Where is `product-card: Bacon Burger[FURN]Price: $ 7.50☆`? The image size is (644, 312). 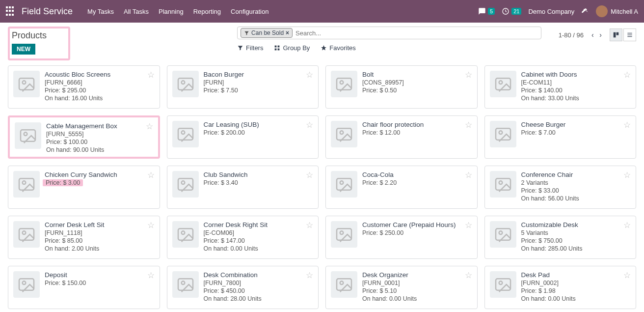 product-card: Bacon Burger[FURN]Price: $ 7.50☆ is located at coordinates (243, 87).